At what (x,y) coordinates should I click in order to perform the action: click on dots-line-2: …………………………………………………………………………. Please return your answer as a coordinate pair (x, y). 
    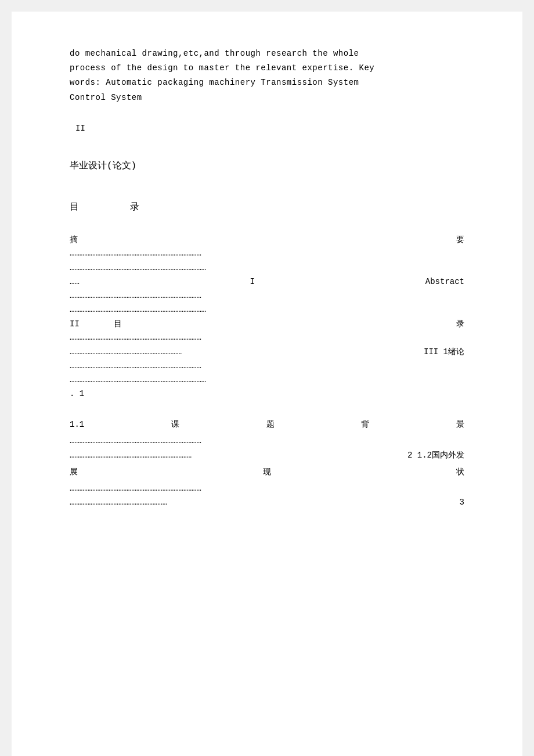
    Looking at the image, I should click on (267, 268).